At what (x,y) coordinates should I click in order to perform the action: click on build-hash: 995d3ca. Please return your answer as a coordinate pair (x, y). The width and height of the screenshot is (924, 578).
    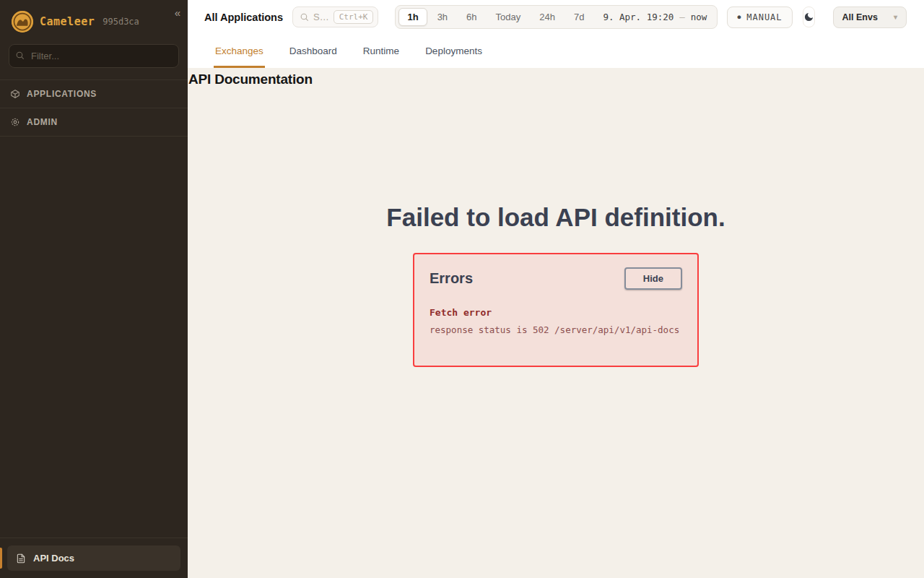
    Looking at the image, I should click on (121, 22).